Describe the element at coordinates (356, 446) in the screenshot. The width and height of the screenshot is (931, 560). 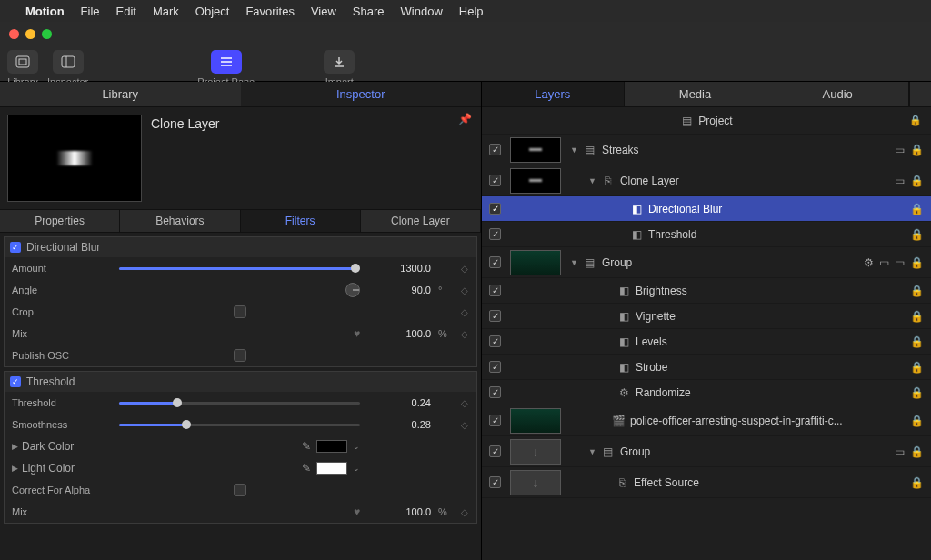
I see `chevron-down-icon: ⌄` at that location.